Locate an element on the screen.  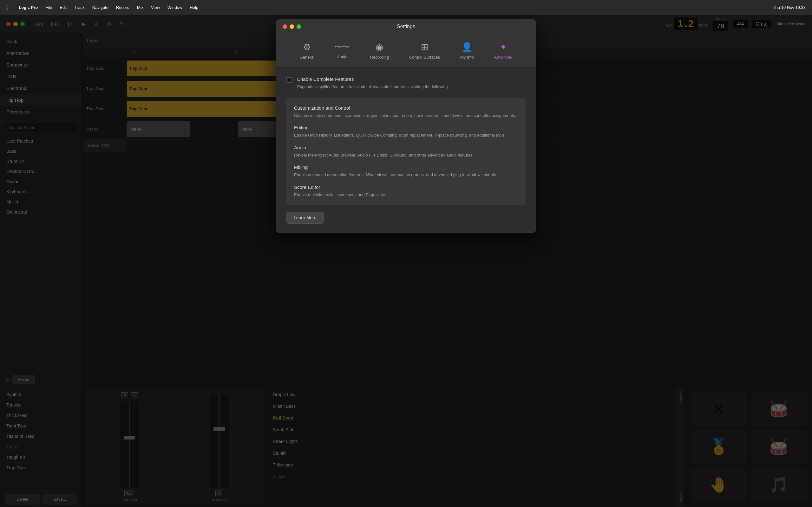
advanced-icon: ✦ is located at coordinates (503, 47).